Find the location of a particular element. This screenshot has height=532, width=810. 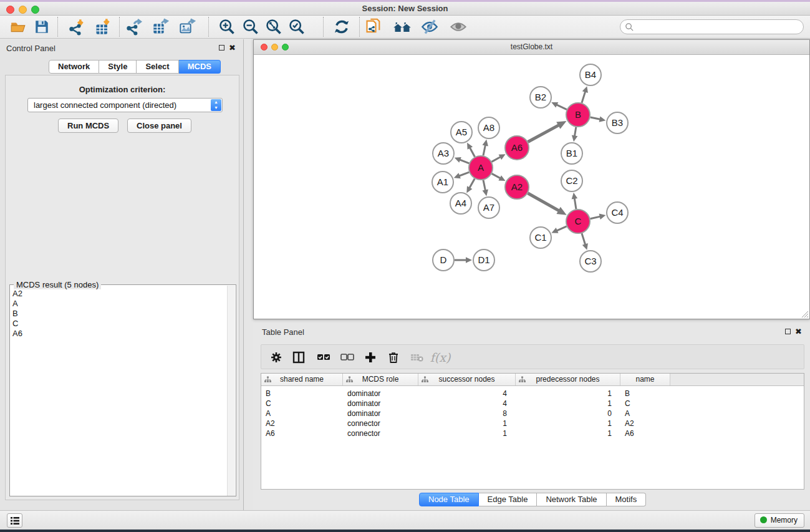

graph-edge-A-A5 is located at coordinates (473, 152).